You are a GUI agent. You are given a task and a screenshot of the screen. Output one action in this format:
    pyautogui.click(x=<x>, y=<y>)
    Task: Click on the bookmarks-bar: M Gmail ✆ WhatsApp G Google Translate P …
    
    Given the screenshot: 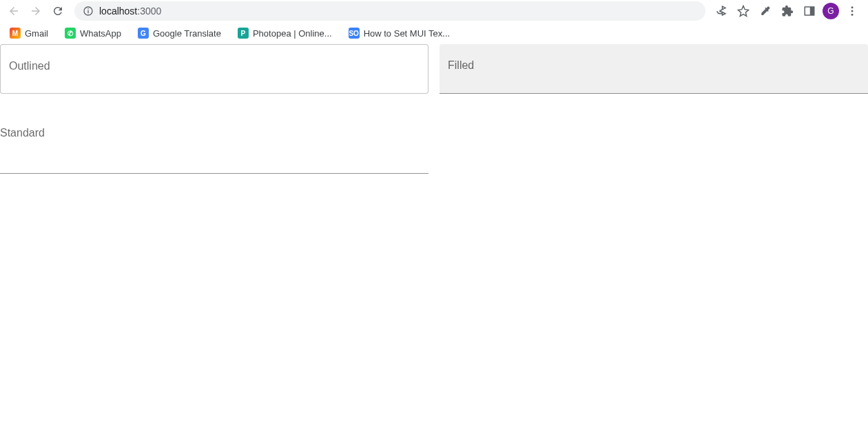 What is the action you would take?
    pyautogui.click(x=434, y=33)
    